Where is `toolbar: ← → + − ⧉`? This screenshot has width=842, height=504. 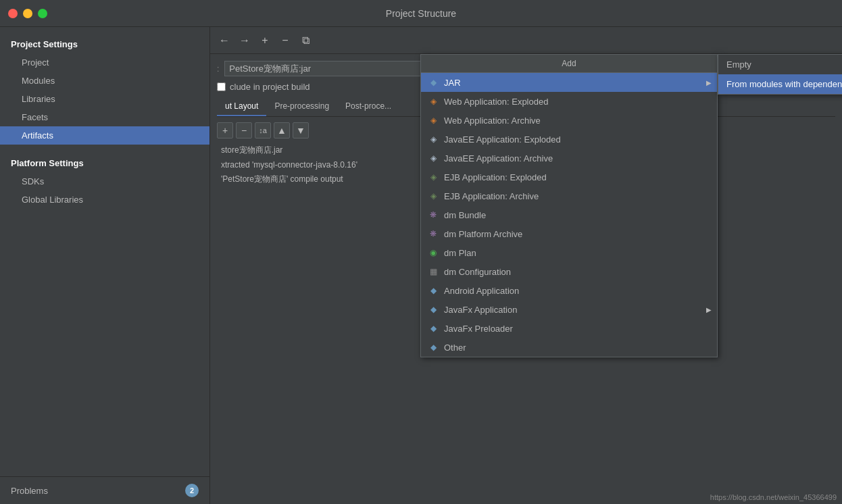
toolbar: ← → + − ⧉ is located at coordinates (526, 41).